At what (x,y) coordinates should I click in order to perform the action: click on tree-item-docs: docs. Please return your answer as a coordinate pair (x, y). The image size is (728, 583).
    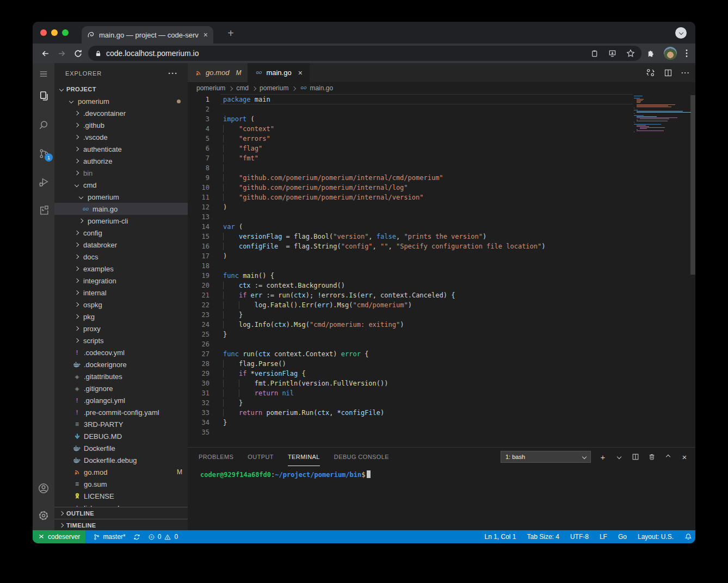
    Looking at the image, I should click on (121, 257).